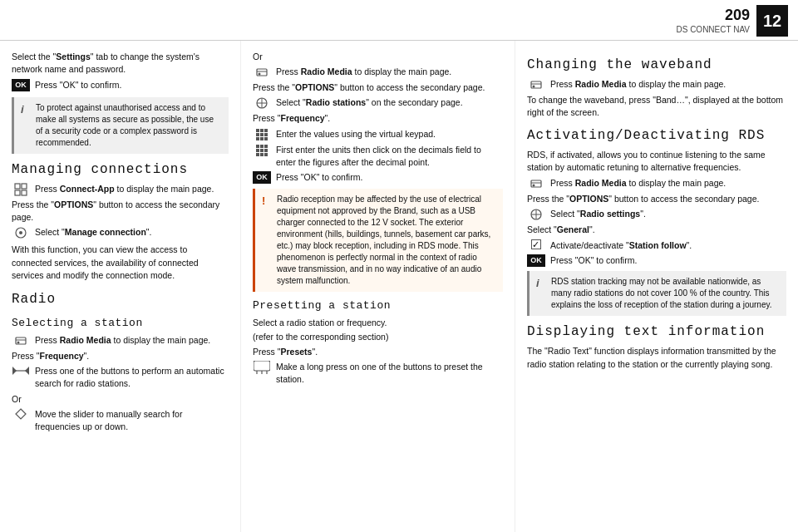 The height and width of the screenshot is (532, 798). I want to click on section-rds-heading: Activating/Deactivating RDS, so click(657, 136).